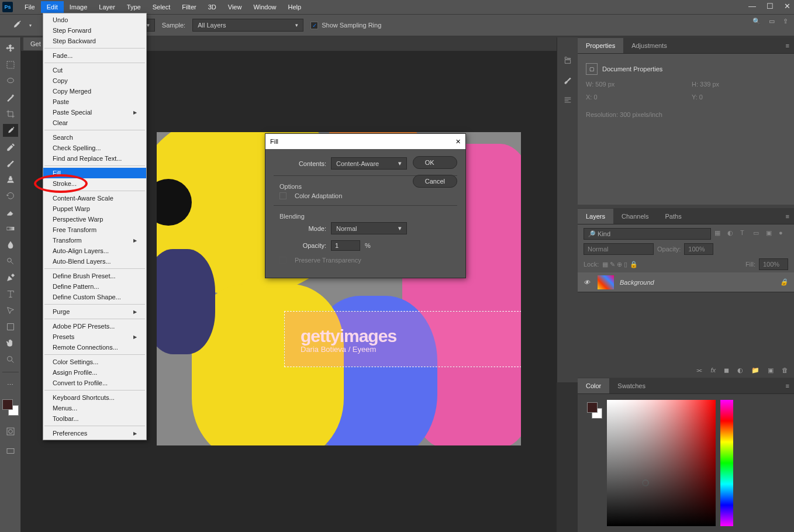 This screenshot has width=794, height=532. Describe the element at coordinates (95, 383) in the screenshot. I see `menu-item-convert-to-profile: Convert to Profile...` at that location.